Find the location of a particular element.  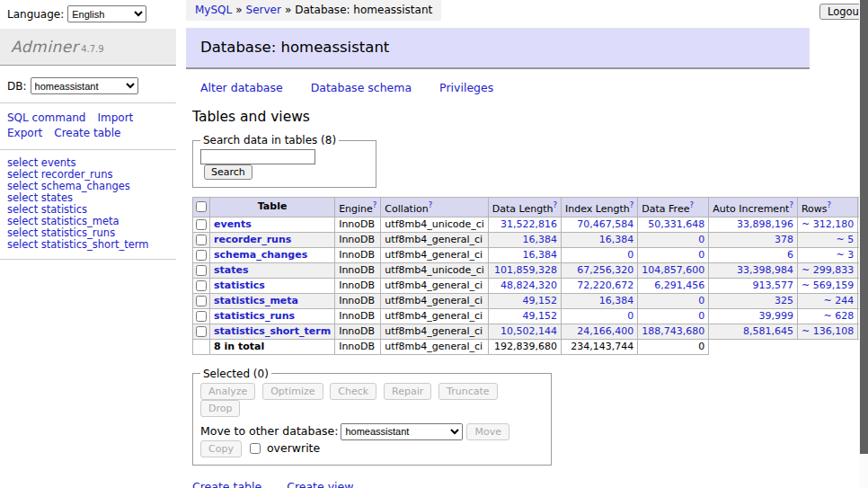

data-free-link: 50,331,648 is located at coordinates (676, 225).